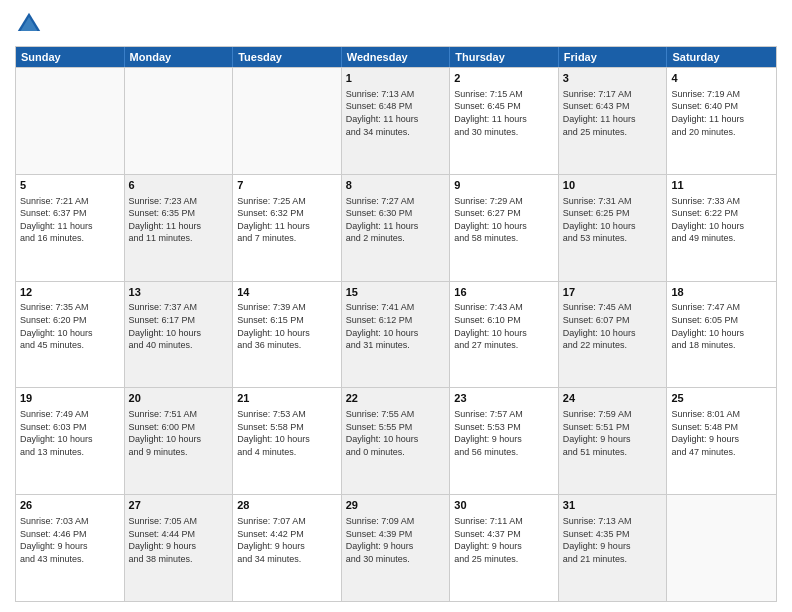  Describe the element at coordinates (287, 433) in the screenshot. I see `cell-content: Sunrise: 7:53 AM Sunset: 5:58 PM Dayligh…` at that location.